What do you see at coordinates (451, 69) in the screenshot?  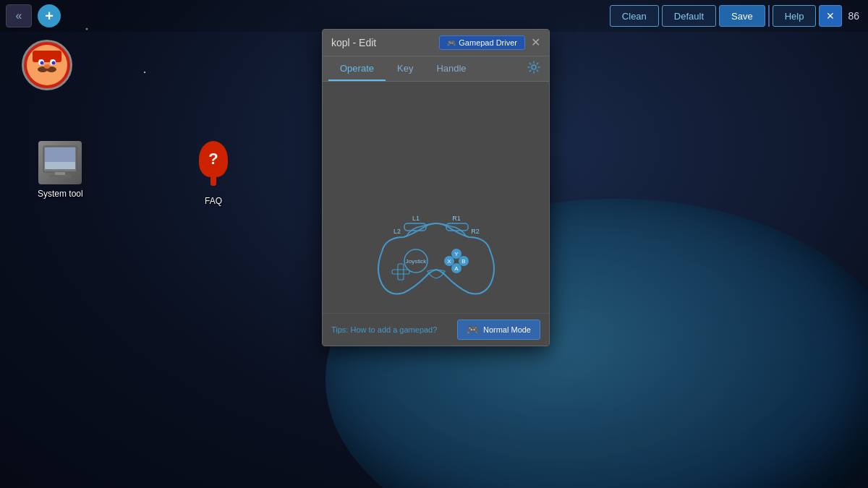 I see `tab-handle: Handle` at bounding box center [451, 69].